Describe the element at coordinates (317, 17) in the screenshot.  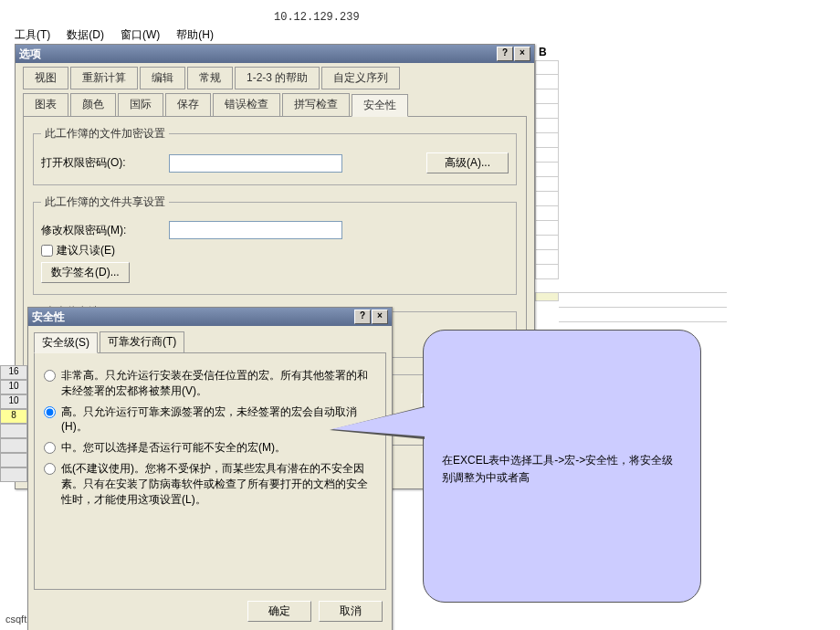
I see `ip-address: 10.12.129.239` at that location.